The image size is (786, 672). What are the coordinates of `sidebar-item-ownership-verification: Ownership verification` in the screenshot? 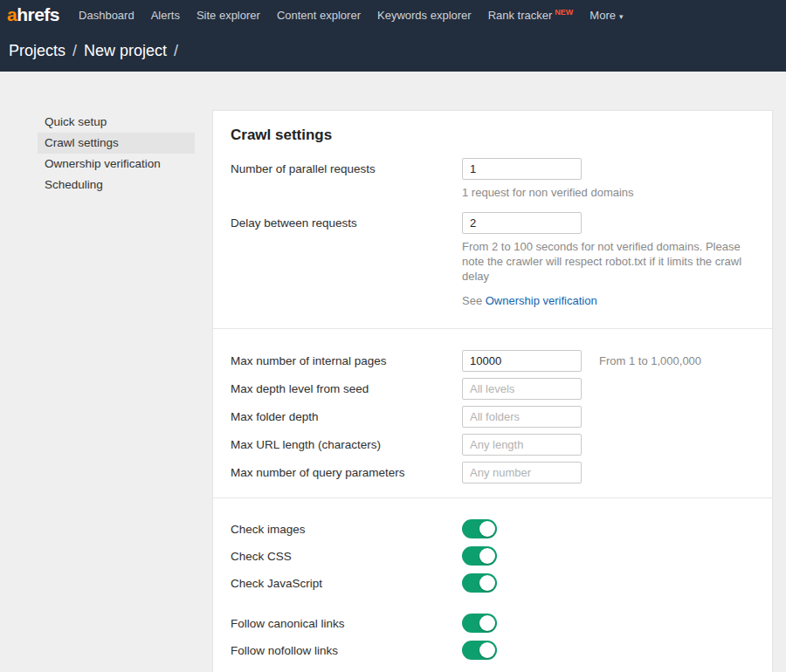 It's located at (116, 164).